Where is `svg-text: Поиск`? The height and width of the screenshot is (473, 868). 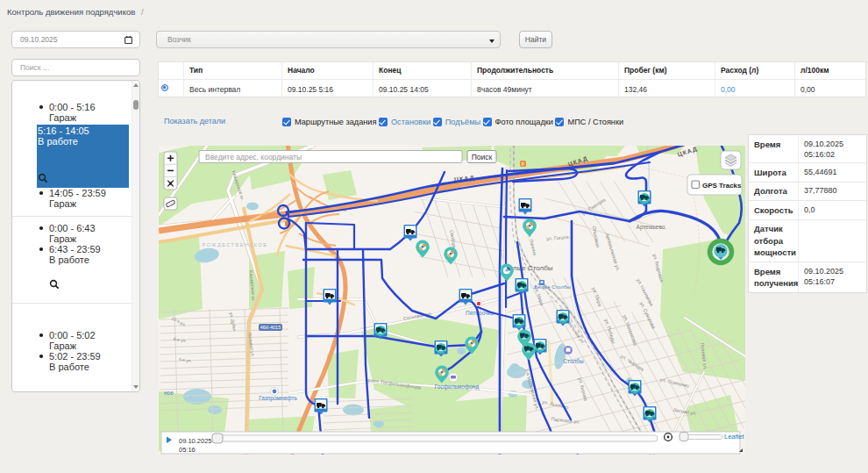 svg-text: Поиск is located at coordinates (482, 157).